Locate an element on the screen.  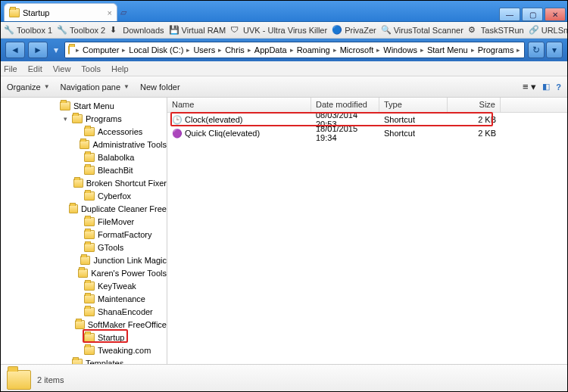
crumb: Startup▸ is located at coordinates (524, 50).